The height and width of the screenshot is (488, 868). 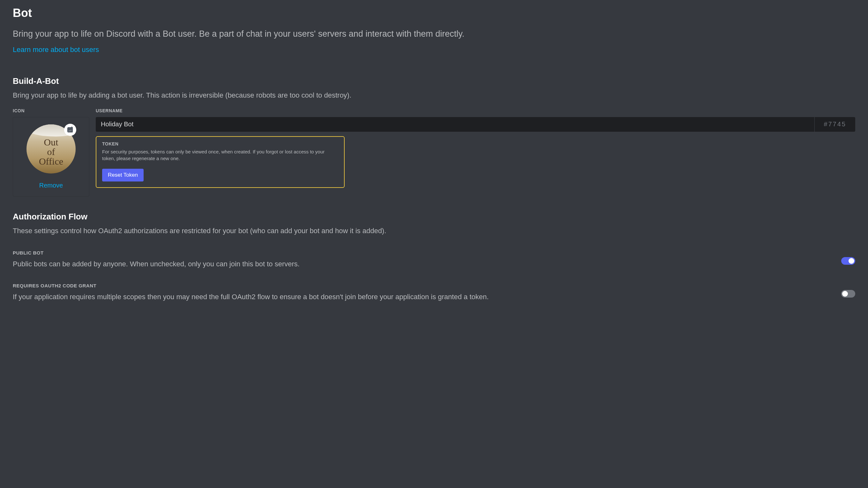 What do you see at coordinates (427, 264) in the screenshot?
I see `public-bot-description: Public bots can be added by anyone. When…` at bounding box center [427, 264].